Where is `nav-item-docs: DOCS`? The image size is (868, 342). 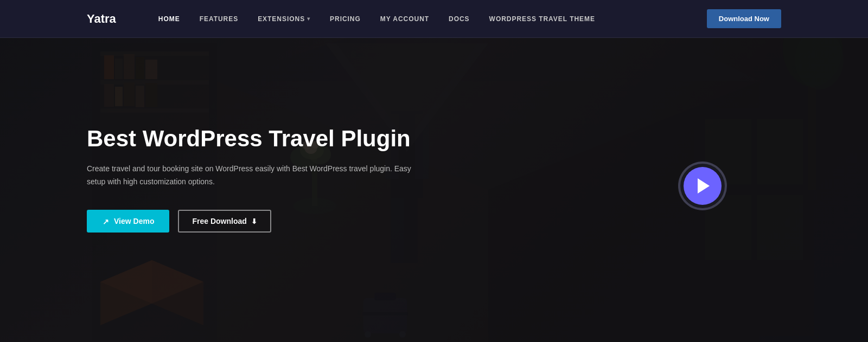 nav-item-docs: DOCS is located at coordinates (459, 19).